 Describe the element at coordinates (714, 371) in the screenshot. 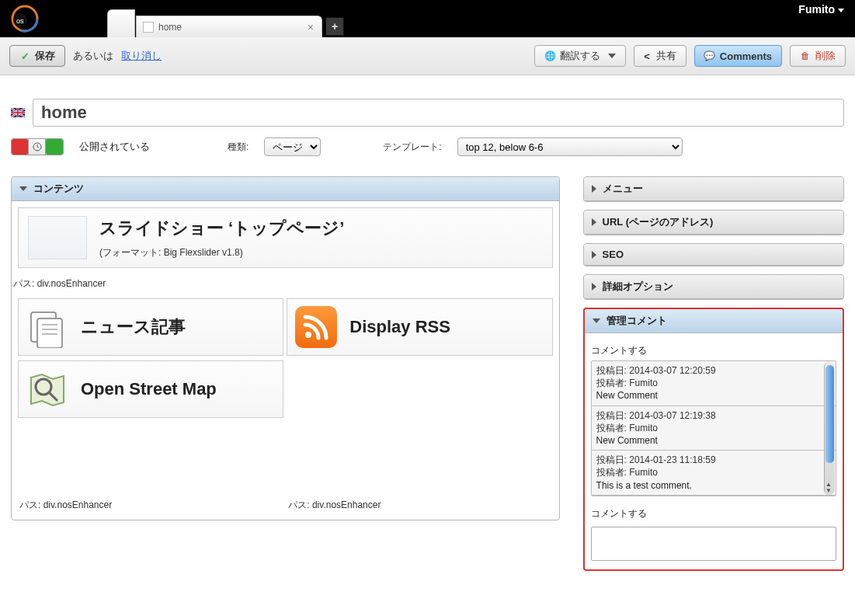

I see `comment-date: 投稿日: 2014-03-07 12:20:59` at that location.